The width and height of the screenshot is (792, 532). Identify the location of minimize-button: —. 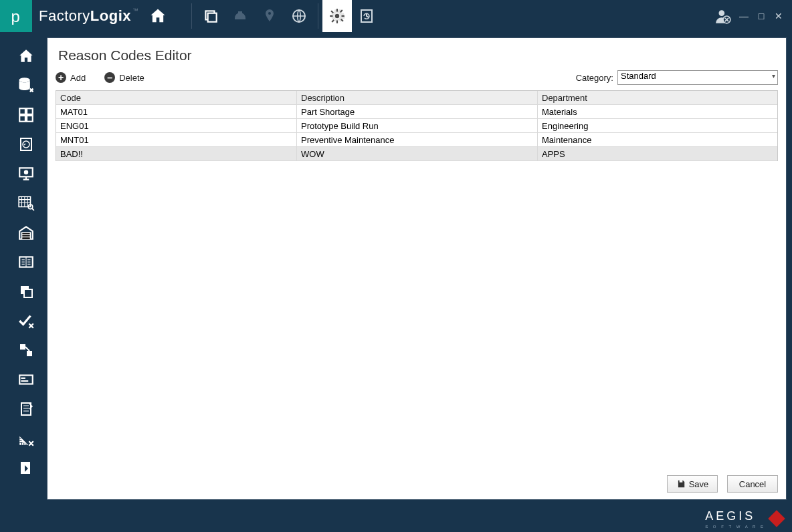
(744, 16).